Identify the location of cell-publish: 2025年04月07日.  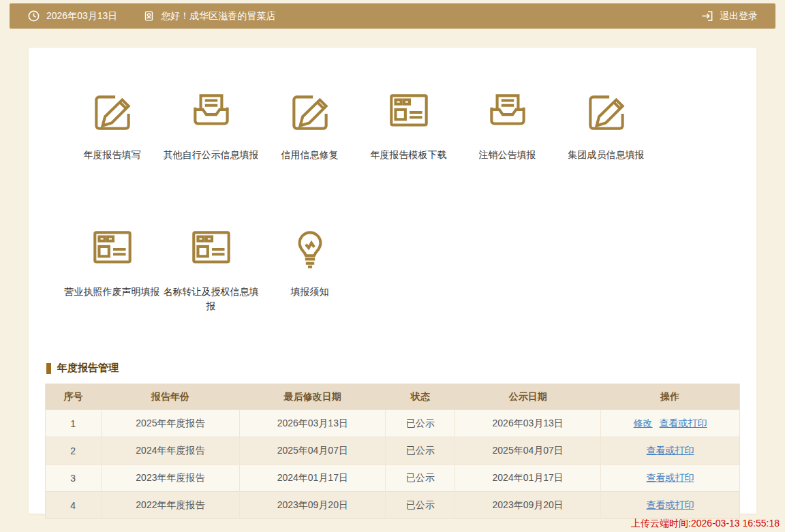
(528, 451).